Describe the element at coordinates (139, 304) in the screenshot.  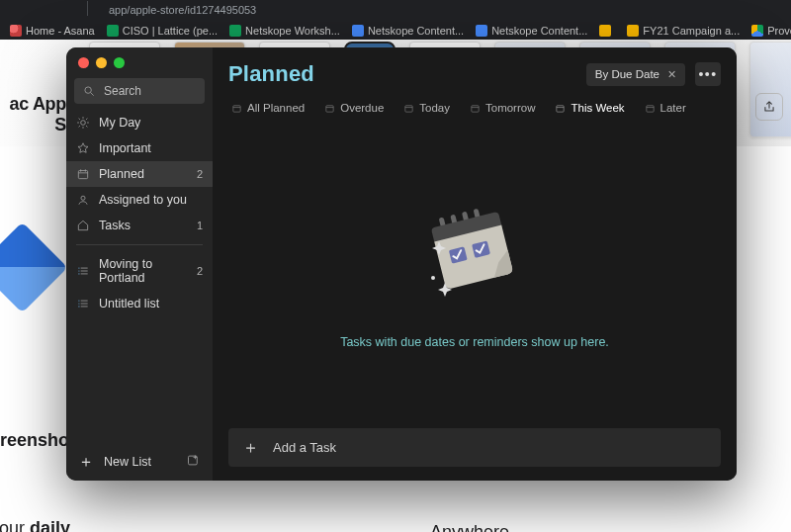
I see `sidebar-item-list: Untitled list` at that location.